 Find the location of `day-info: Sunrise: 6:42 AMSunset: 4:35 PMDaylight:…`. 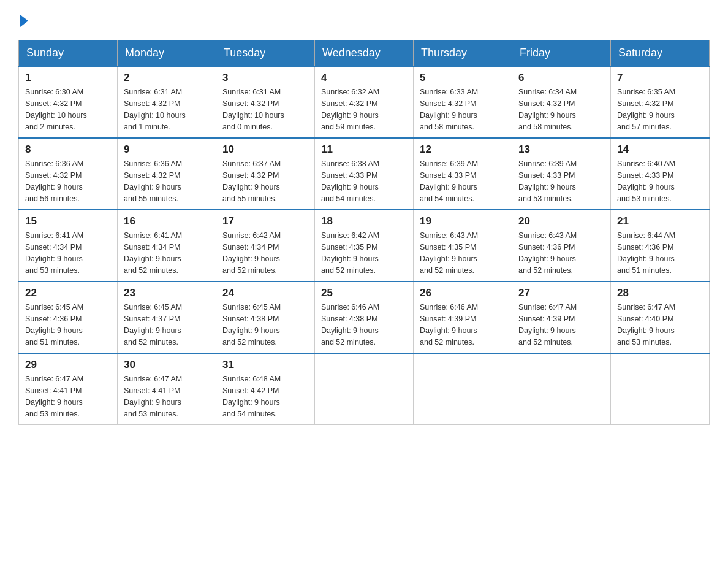

day-info: Sunrise: 6:42 AMSunset: 4:35 PMDaylight:… is located at coordinates (364, 253).